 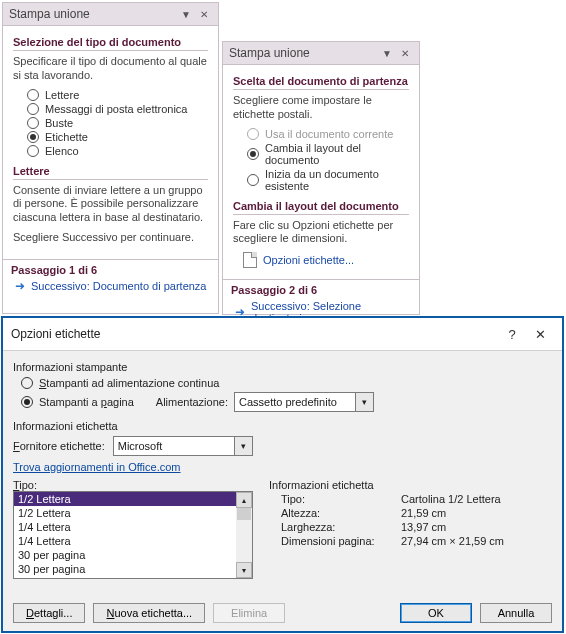 What do you see at coordinates (321, 82) in the screenshot?
I see `pane2-section-title: Scelta del documento di partenza` at bounding box center [321, 82].